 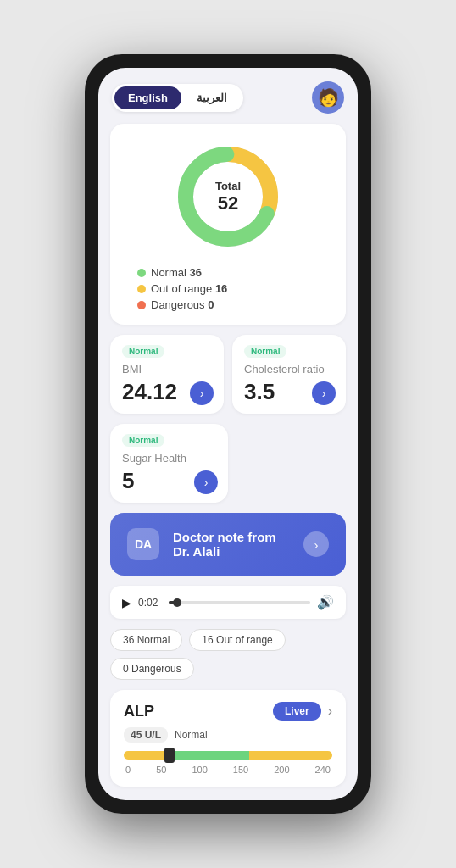 What do you see at coordinates (146, 735) in the screenshot?
I see `alp-value: 45 U/L` at bounding box center [146, 735].